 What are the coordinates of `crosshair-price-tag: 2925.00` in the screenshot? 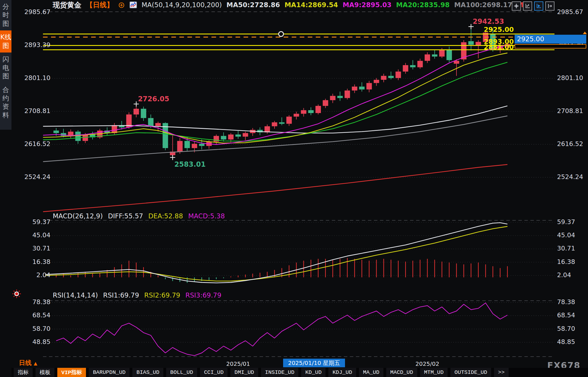 It's located at (550, 39).